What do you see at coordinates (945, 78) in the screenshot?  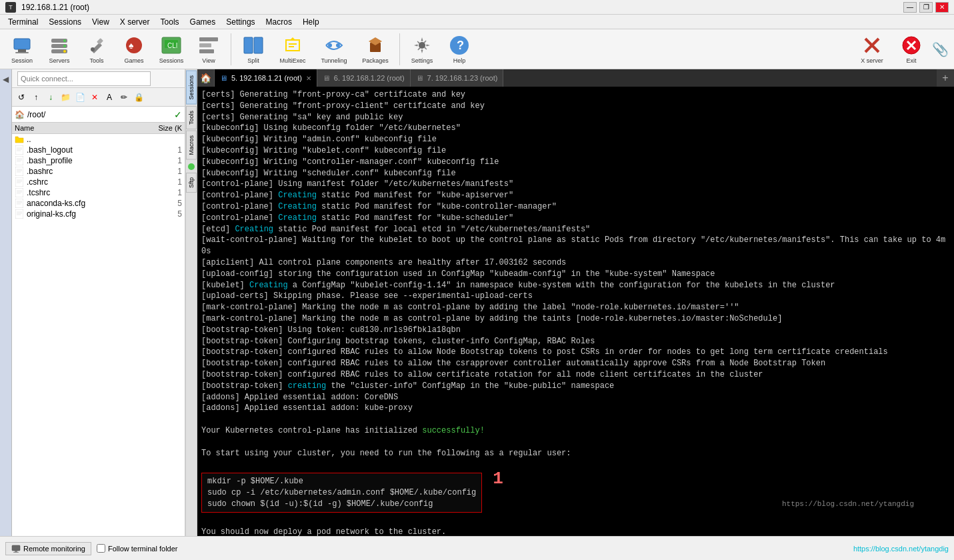 I see `tab-add-button: +` at bounding box center [945, 78].